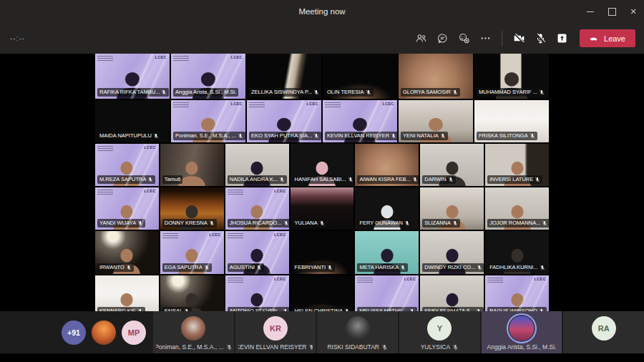 This screenshot has width=644, height=362. I want to click on show-chat-button, so click(442, 39).